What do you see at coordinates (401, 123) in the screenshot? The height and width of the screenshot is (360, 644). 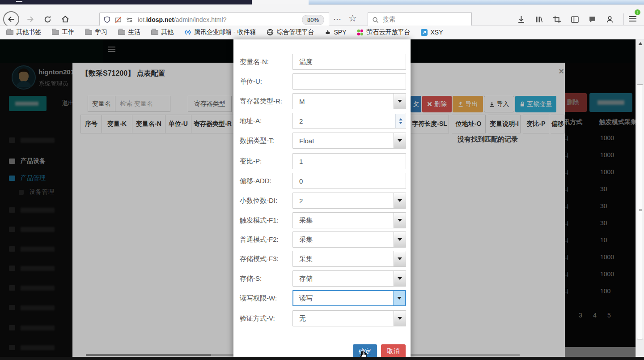 I see `spinner-down-icon` at bounding box center [401, 123].